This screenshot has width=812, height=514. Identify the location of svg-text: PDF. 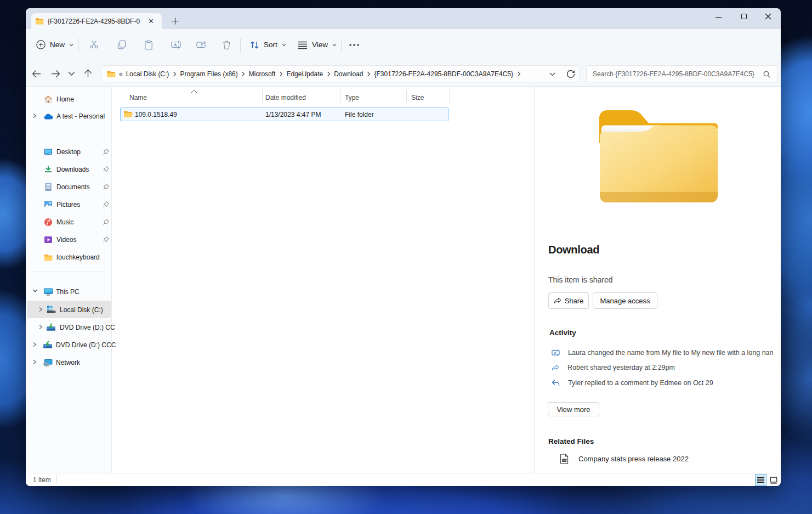
(565, 461).